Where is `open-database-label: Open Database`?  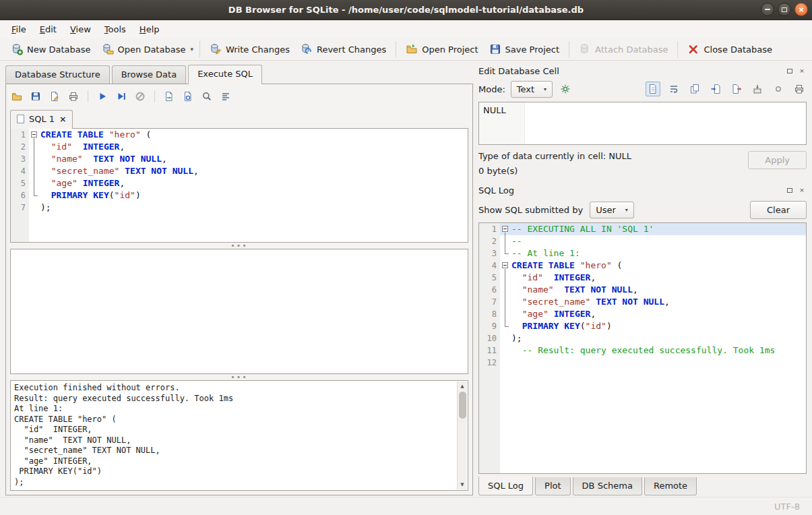
open-database-label: Open Database is located at coordinates (152, 50).